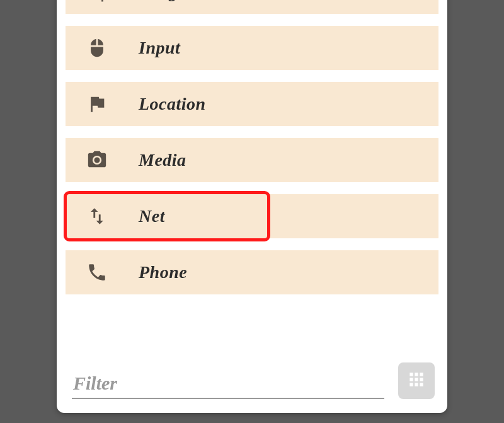 The width and height of the screenshot is (504, 423). Describe the element at coordinates (97, 104) in the screenshot. I see `flag-icon` at that location.